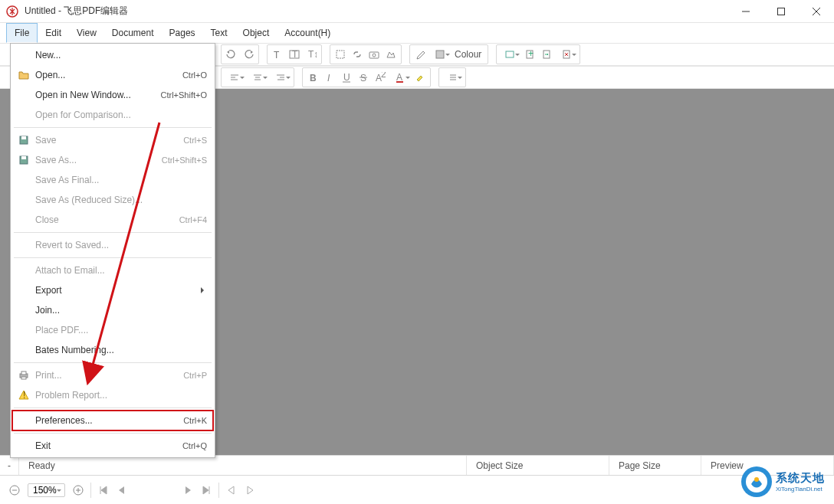  Describe the element at coordinates (346, 77) in the screenshot. I see `underline-icon: U` at that location.